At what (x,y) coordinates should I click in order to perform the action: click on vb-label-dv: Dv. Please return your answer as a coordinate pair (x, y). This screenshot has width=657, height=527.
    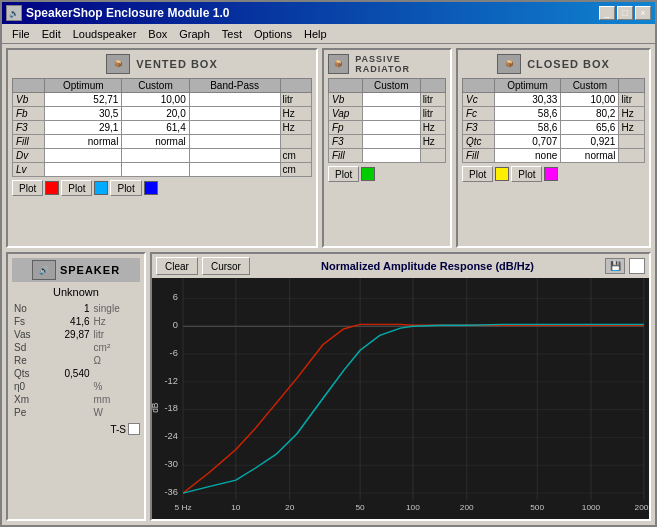
    Looking at the image, I should click on (29, 156).